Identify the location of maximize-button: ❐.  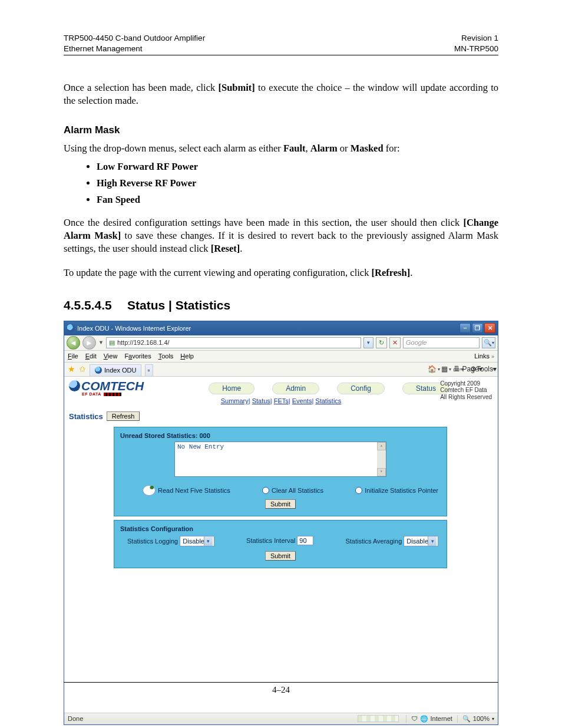
(477, 328).